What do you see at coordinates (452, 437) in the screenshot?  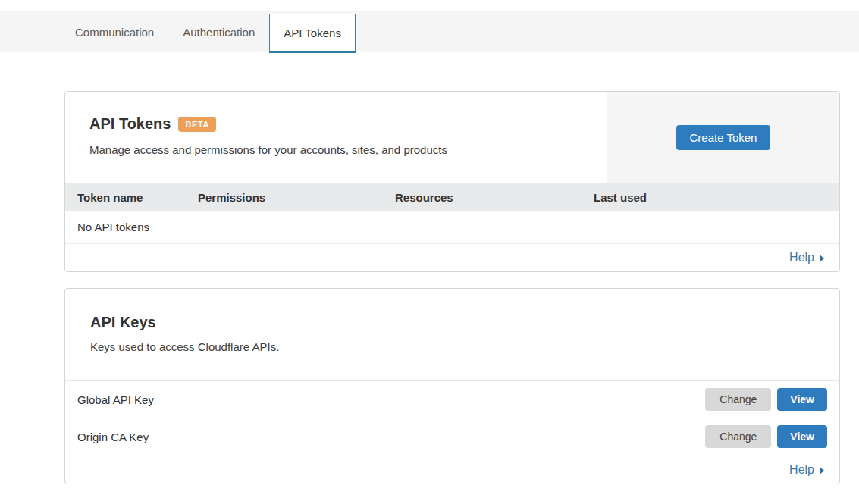 I see `origin-ca-key-row: Origin CA Key Change View` at bounding box center [452, 437].